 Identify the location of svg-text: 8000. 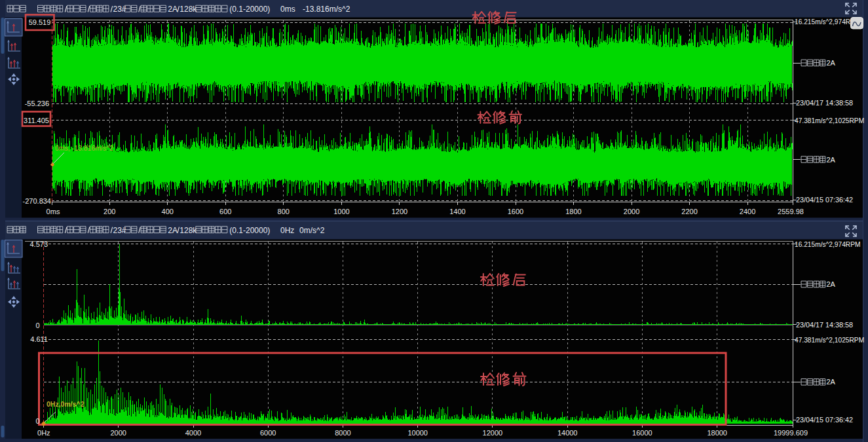
(343, 433).